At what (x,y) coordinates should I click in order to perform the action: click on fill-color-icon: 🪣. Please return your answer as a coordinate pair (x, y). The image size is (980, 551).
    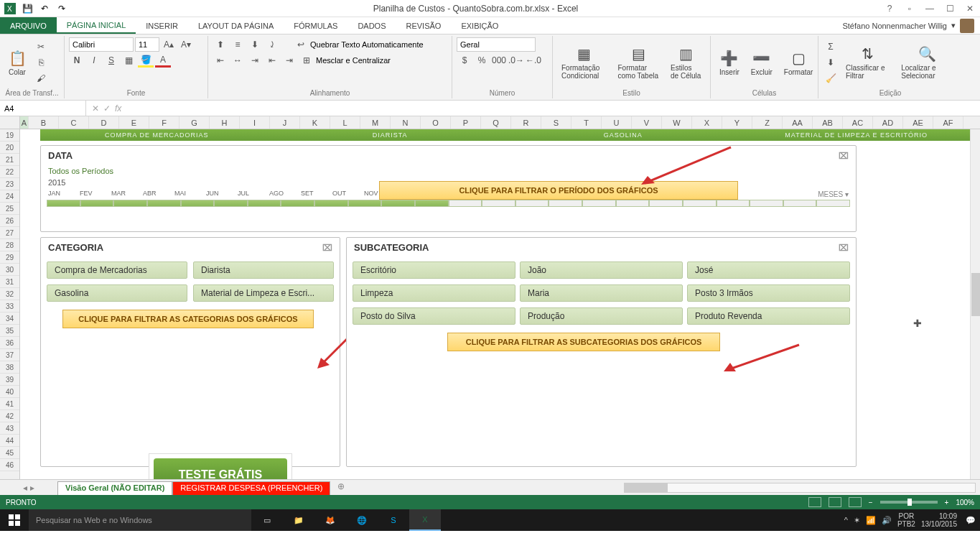
    Looking at the image, I should click on (146, 60).